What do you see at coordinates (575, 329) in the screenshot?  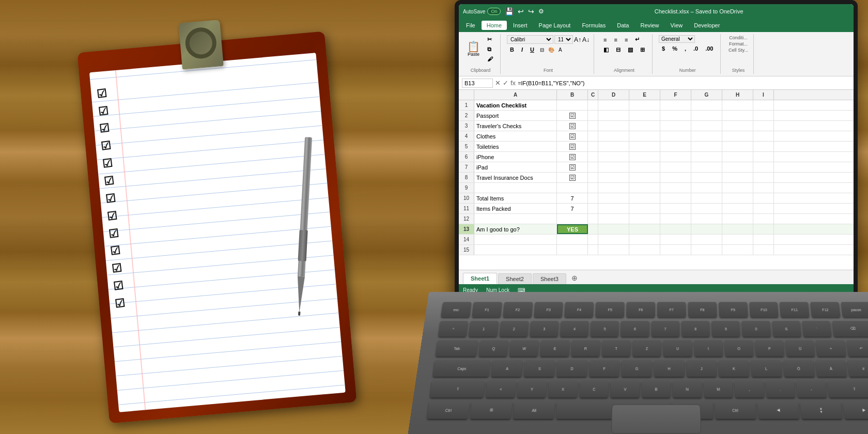 I see `key-4: 4` at bounding box center [575, 329].